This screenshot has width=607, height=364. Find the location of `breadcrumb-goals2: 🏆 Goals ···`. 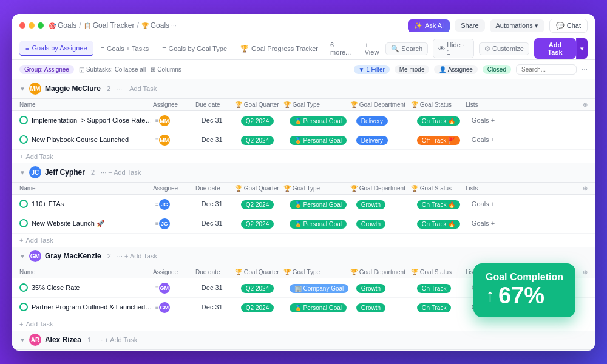

breadcrumb-goals2: 🏆 Goals ··· is located at coordinates (159, 25).